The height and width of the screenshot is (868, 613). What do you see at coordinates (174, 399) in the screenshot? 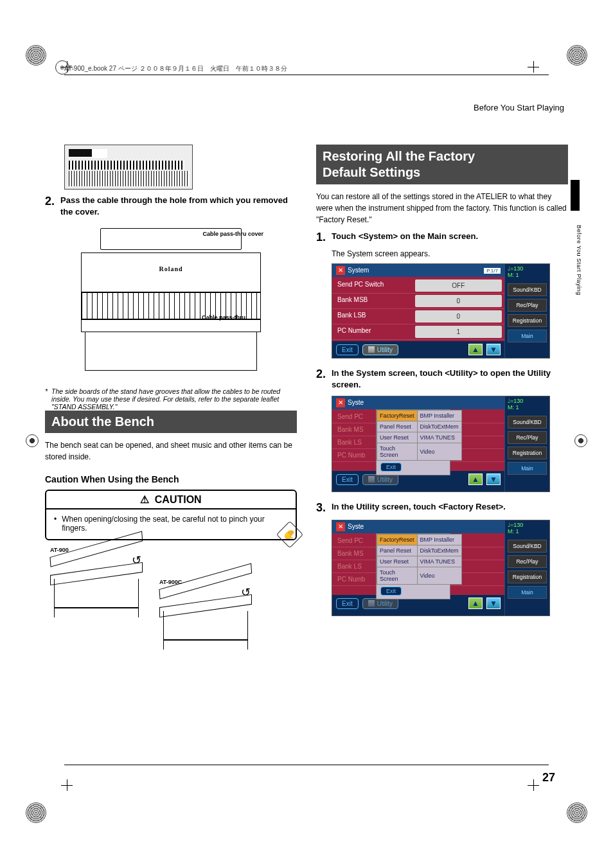
I see `footnote-text: The side boards of the stand have groove…` at bounding box center [174, 399].